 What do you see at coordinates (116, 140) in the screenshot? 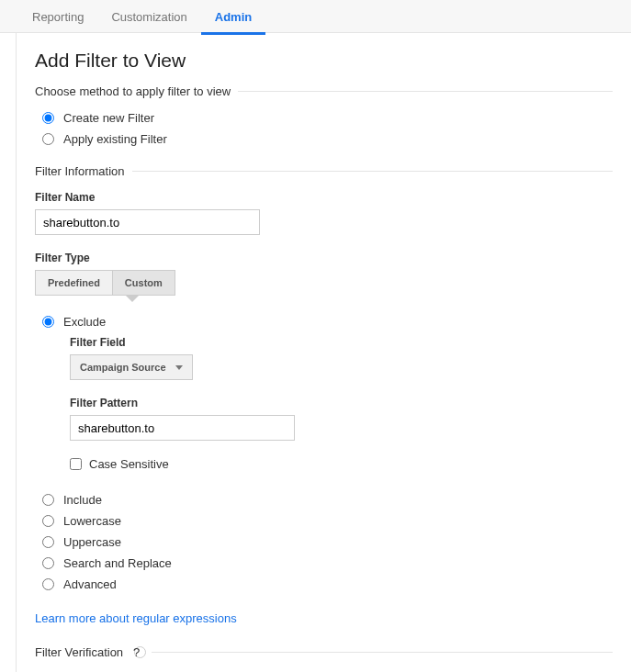
I see `label-apply-existing: Apply existing Filter` at bounding box center [116, 140].